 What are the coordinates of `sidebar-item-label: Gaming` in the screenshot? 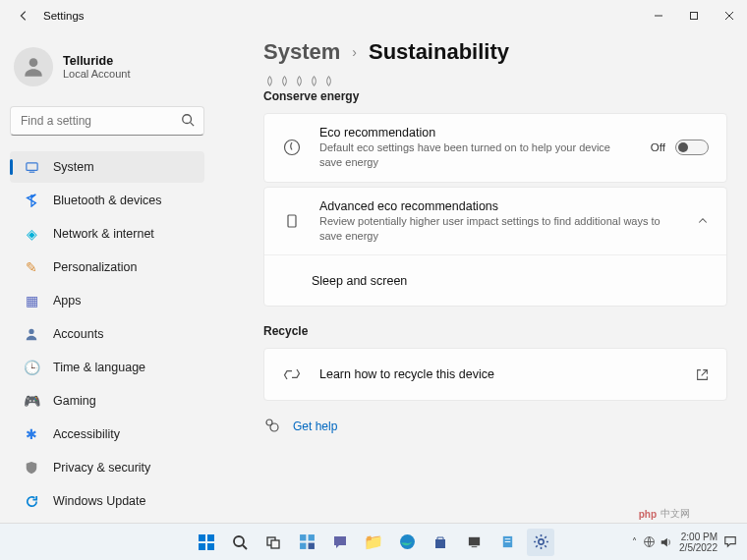 It's located at (75, 401).